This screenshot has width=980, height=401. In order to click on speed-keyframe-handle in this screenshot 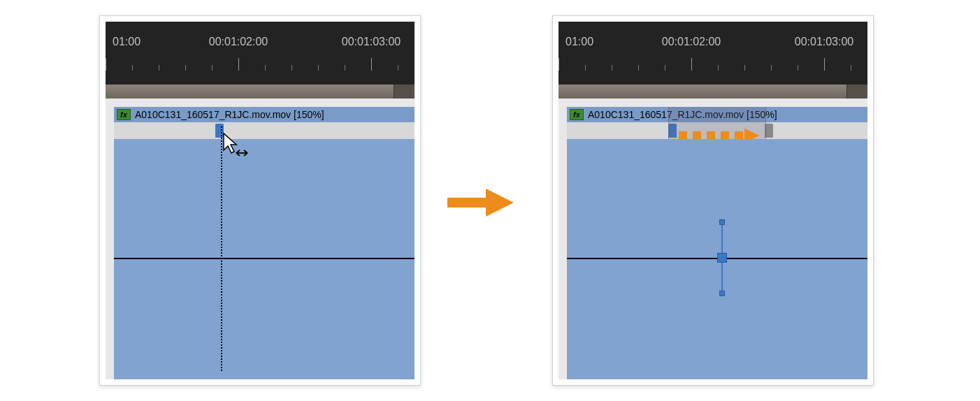, I will do `click(219, 131)`.